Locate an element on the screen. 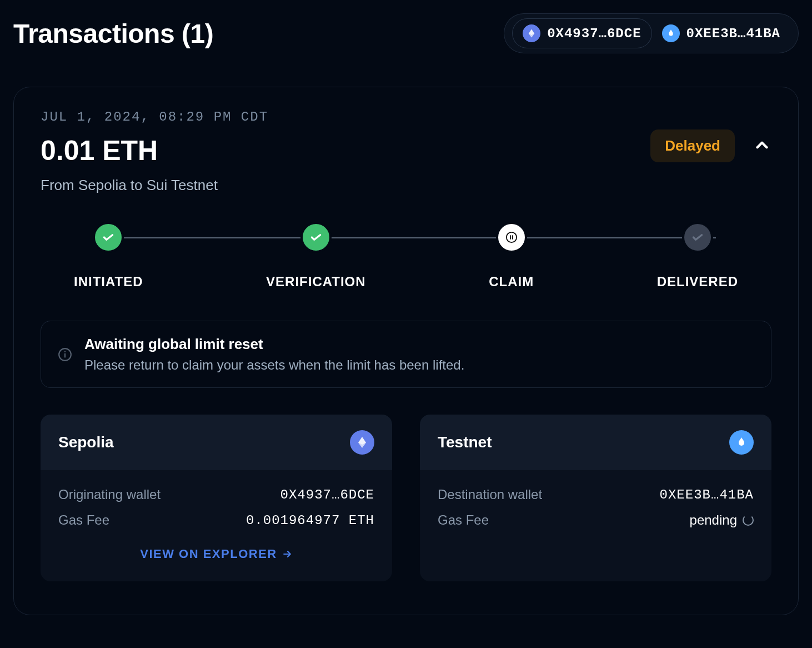 Image resolution: width=812 pixels, height=648 pixels. destination-chain-card: Testnet Destination wallet 0XEE3B…41BA G… is located at coordinates (595, 498).